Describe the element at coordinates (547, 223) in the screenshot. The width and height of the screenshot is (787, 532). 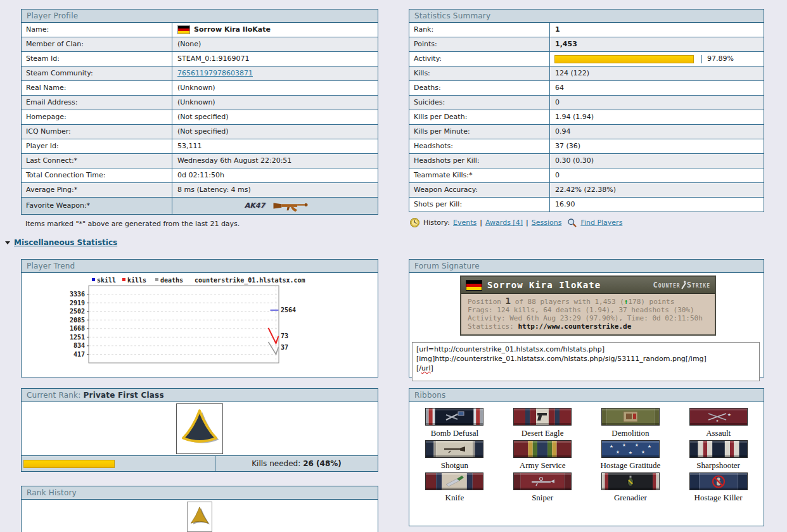
I see `history-link-sessions: Sessions` at that location.